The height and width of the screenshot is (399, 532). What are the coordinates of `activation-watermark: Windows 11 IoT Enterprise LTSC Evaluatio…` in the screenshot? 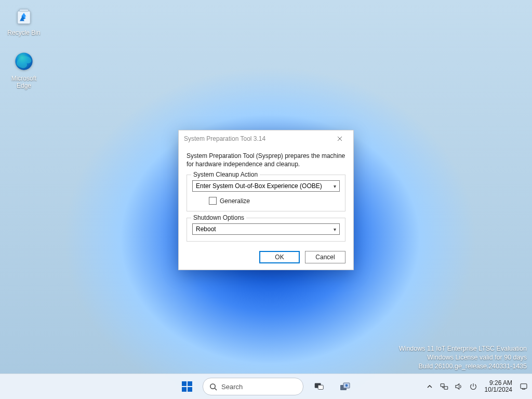 It's located at (463, 357).